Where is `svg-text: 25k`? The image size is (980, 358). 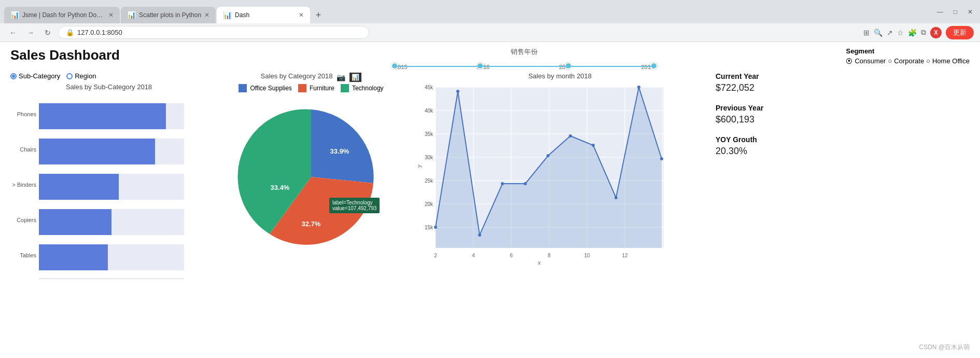 svg-text: 25k is located at coordinates (429, 181).